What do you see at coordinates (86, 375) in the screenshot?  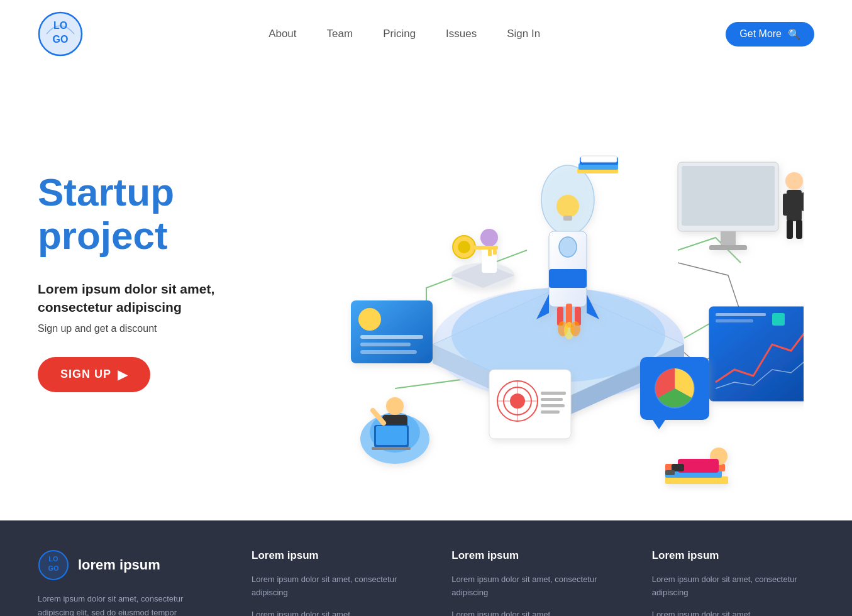 I see `signup-label: SIGN UP` at bounding box center [86, 375].